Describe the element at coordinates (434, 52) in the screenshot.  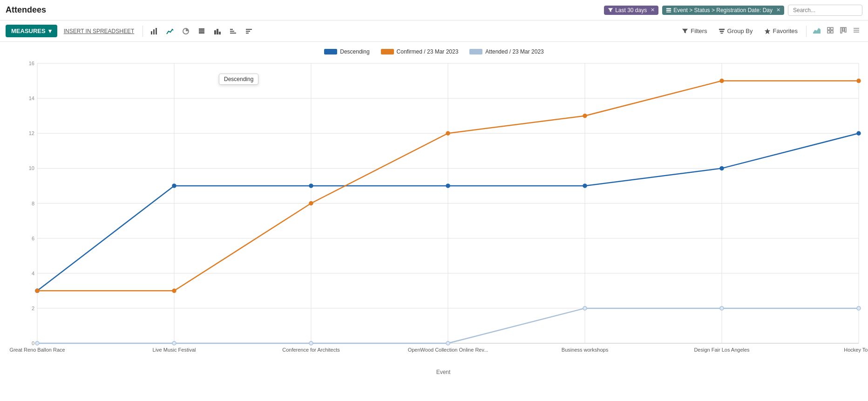
I see `chart-legend: Descending Confirmed / 23 Mar 2023 Atten…` at that location.